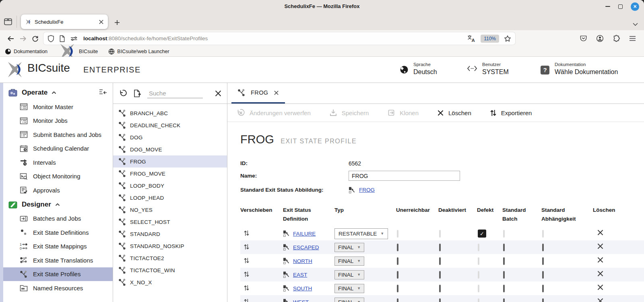  I want to click on pocket-icon, so click(584, 39).